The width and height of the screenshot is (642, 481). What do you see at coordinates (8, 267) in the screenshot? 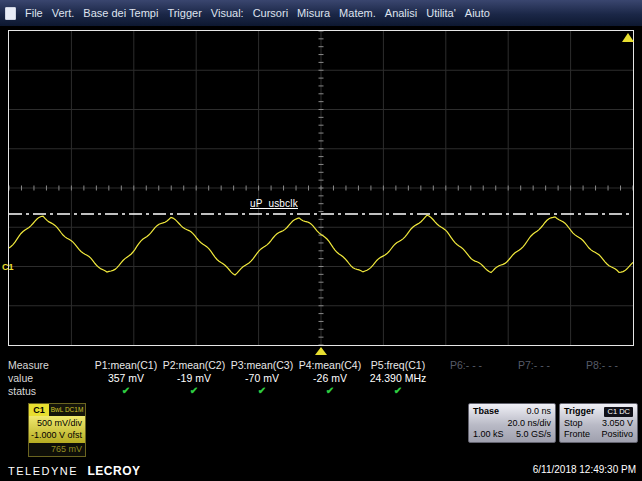
I see `channel-c1-level-marker: C1` at bounding box center [8, 267].